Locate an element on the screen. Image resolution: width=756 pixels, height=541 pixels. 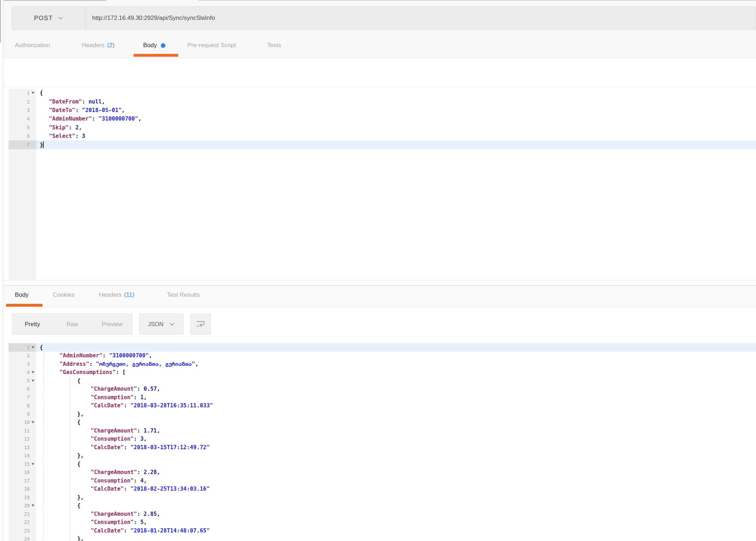
code-text-area: "Consumption": 3, is located at coordinates (396, 439).